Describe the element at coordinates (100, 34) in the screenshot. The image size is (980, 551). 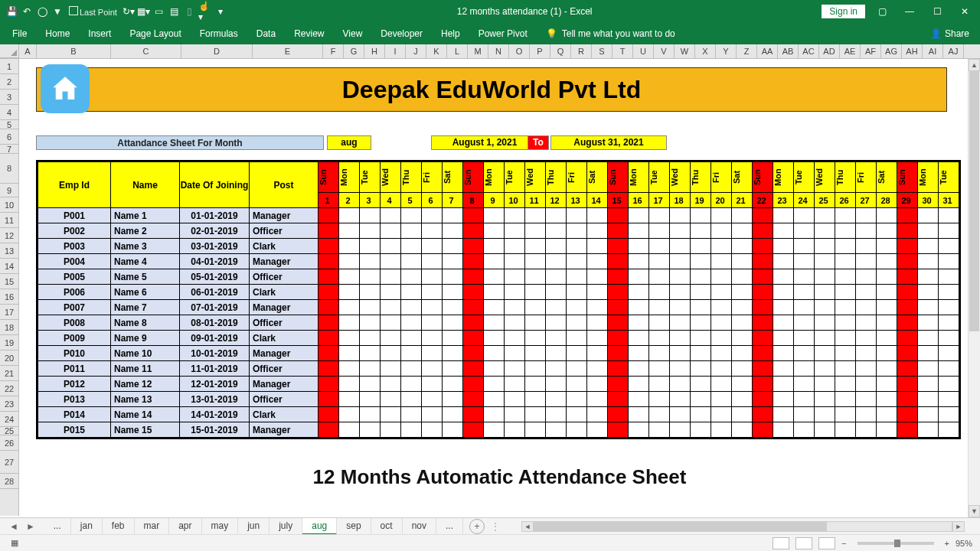
I see `ribbon-tab-insert: Insert` at that location.